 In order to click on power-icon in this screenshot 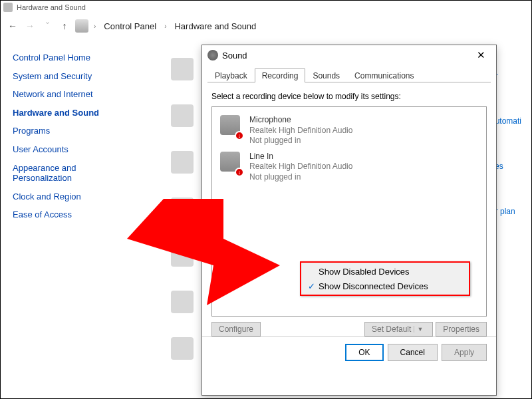, I will do `click(182, 209)`.